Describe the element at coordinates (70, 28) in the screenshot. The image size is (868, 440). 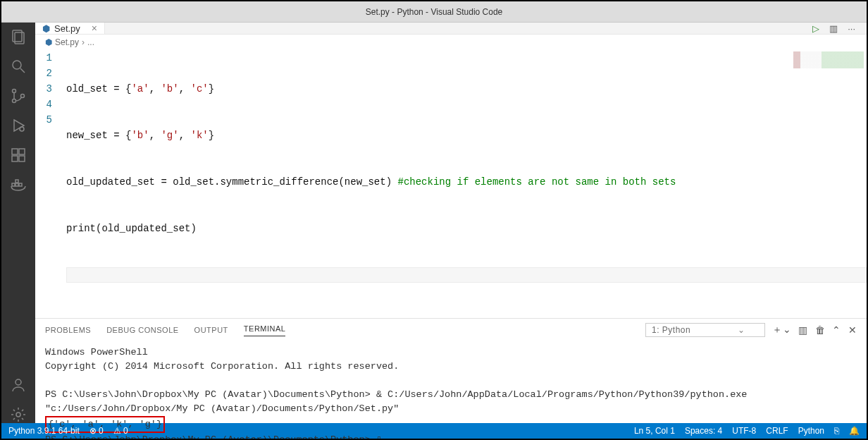
I see `tab-setpy: ⬢ Set.py ×` at that location.